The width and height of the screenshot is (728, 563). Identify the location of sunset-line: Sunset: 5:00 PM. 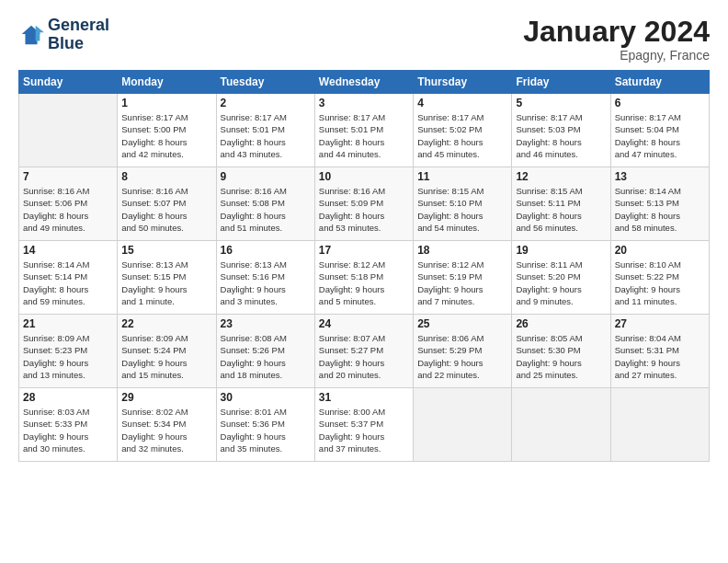
(166, 129).